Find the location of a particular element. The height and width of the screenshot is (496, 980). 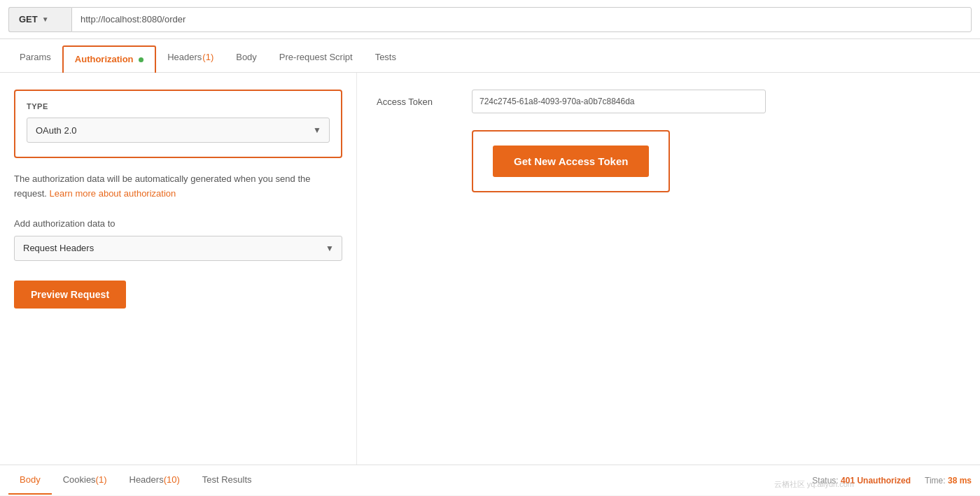

access-token-input is located at coordinates (619, 101).